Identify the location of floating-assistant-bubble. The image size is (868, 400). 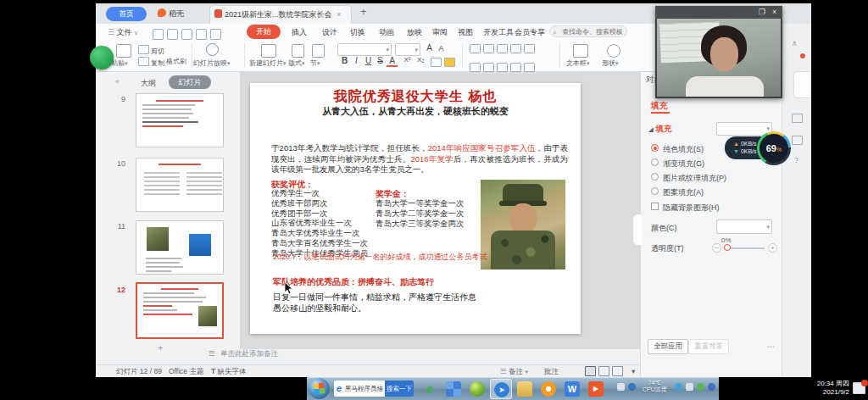
(102, 58).